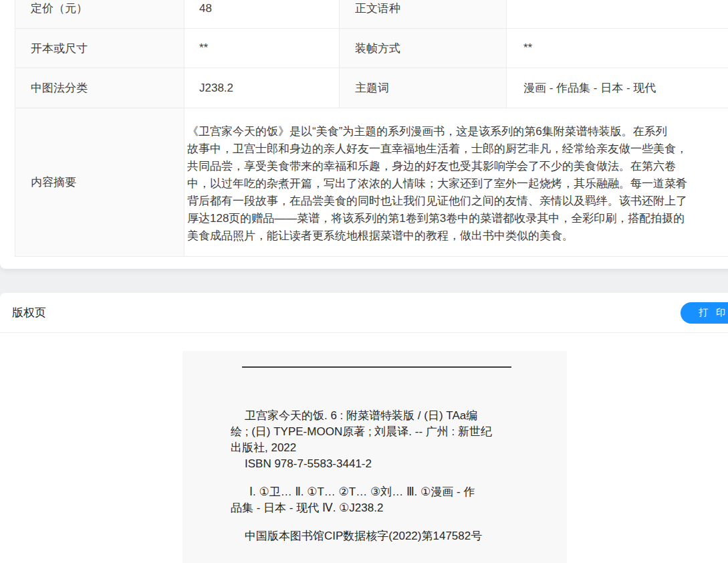  What do you see at coordinates (398, 536) in the screenshot?
I see `cip-line-registry: 中国版本图书馆CIP数据核字(2022)第147582号` at bounding box center [398, 536].